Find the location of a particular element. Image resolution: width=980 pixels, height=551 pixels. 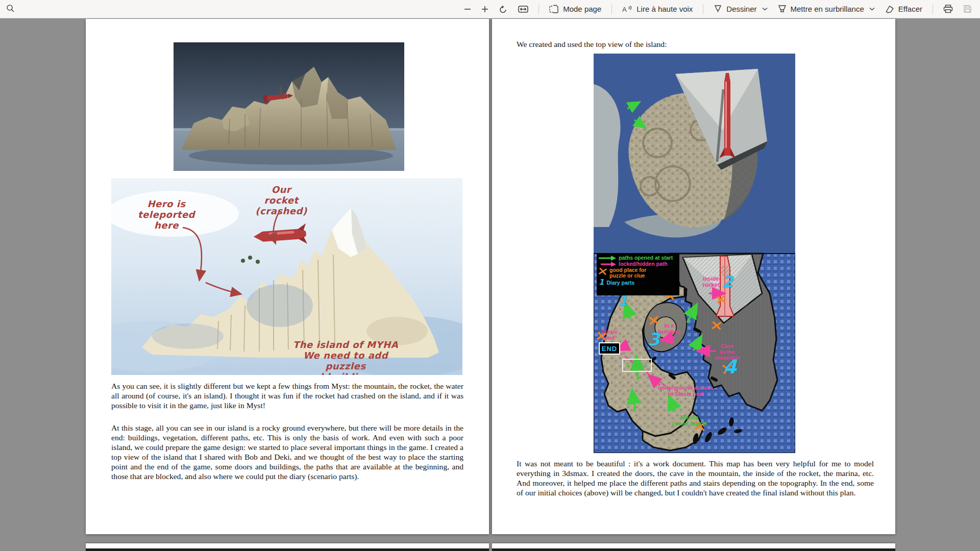

highlight-label: Mettre en surbrillance is located at coordinates (827, 9).